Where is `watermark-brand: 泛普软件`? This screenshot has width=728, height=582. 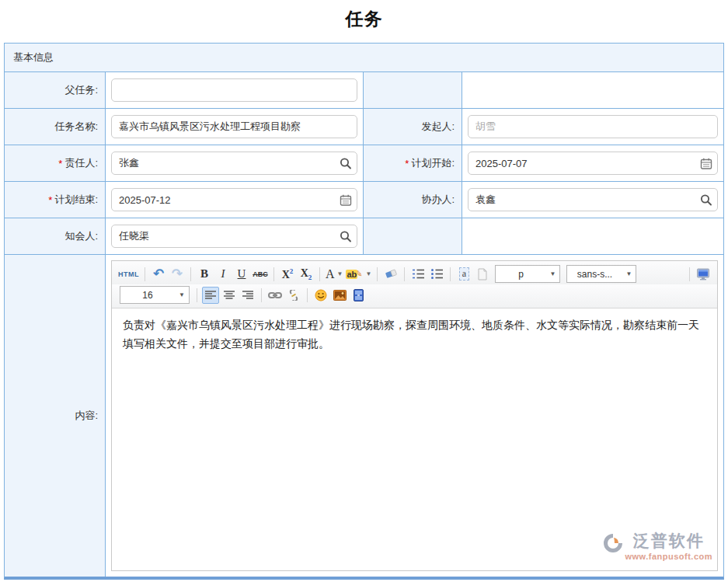
watermark-brand: 泛普软件 is located at coordinates (669, 541).